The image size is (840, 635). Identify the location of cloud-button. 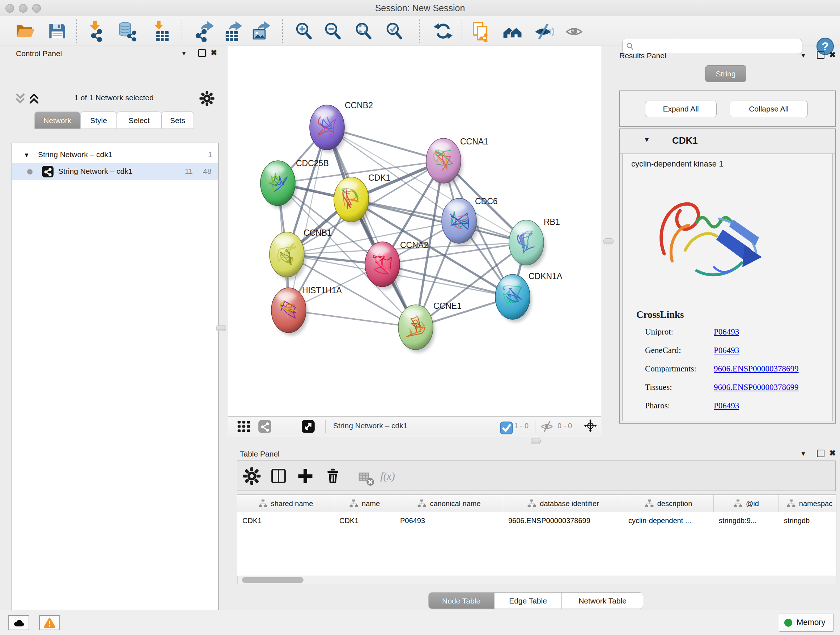
(19, 623).